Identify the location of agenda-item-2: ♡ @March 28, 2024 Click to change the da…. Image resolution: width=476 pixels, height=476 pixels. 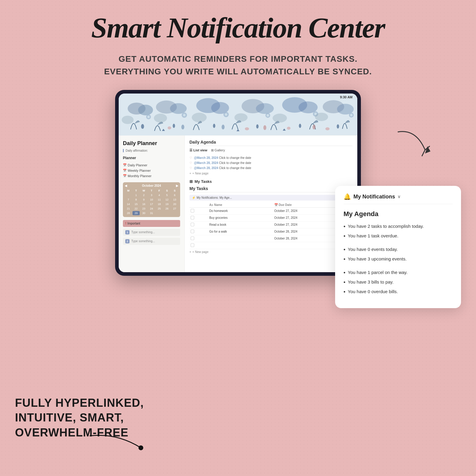
(271, 163).